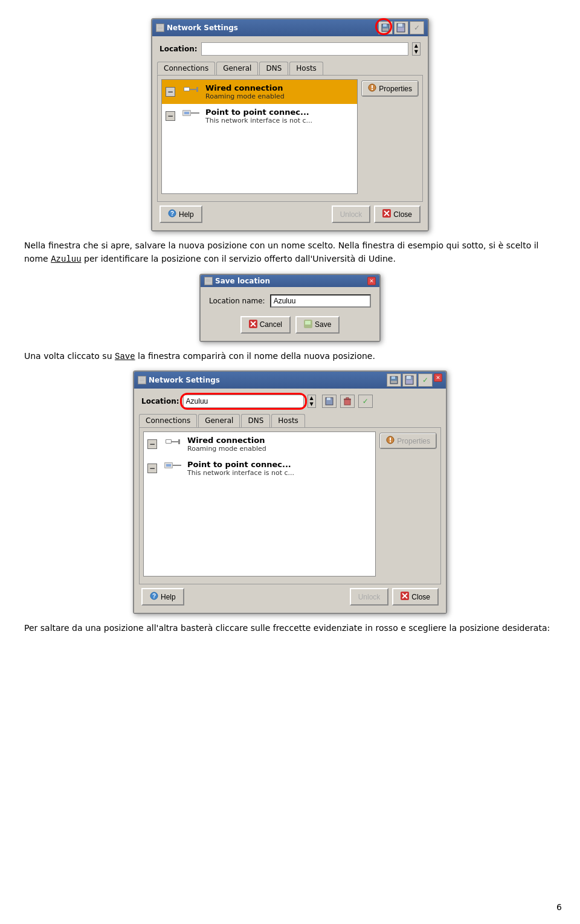 The height and width of the screenshot is (924, 580). What do you see at coordinates (417, 28) in the screenshot?
I see `checkmark-icon-btn: ✓` at bounding box center [417, 28].